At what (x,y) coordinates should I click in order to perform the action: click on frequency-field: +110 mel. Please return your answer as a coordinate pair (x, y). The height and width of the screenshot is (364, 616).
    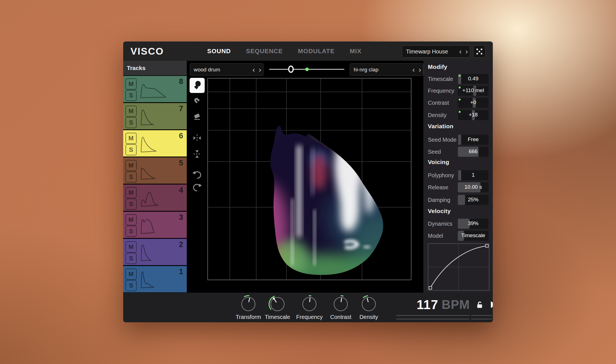
    Looking at the image, I should click on (473, 91).